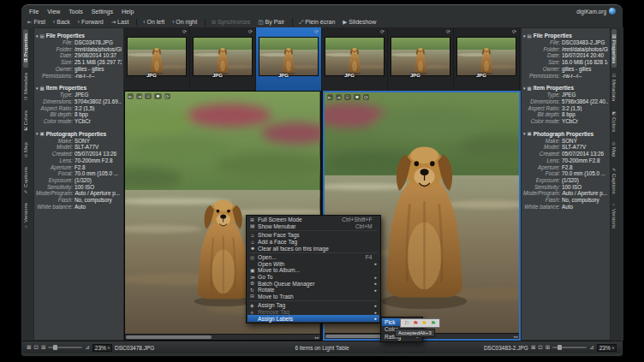  What do you see at coordinates (315, 22) in the screenshot?
I see `toolbar-button: ⤢ Plein écran` at bounding box center [315, 22].